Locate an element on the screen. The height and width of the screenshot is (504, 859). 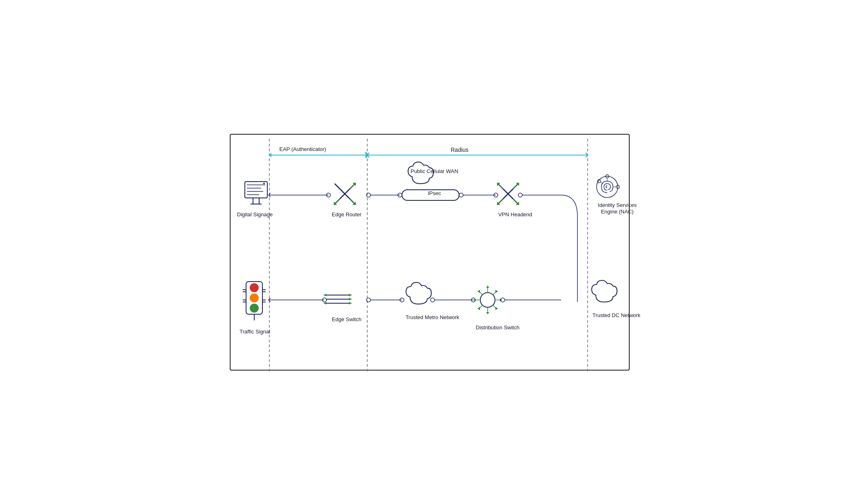
ipsec-label: IPsec is located at coordinates (435, 193).